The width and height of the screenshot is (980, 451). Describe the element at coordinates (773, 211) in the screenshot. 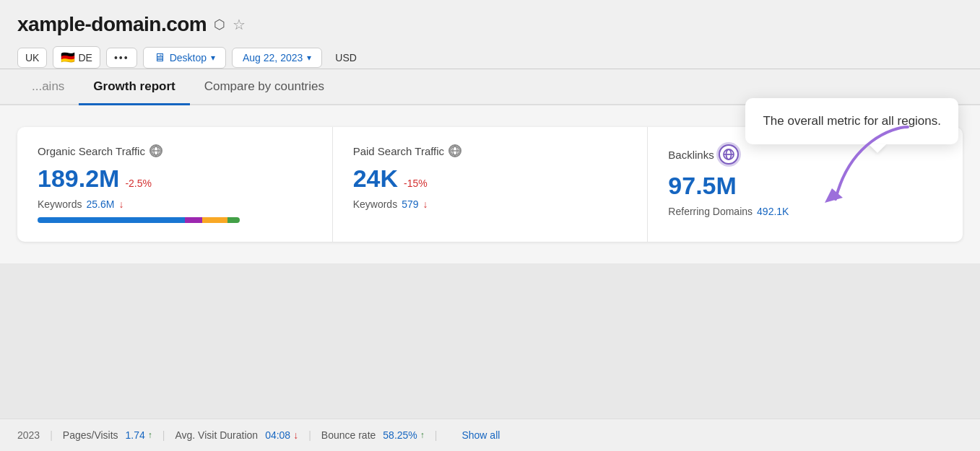

I see `backlinks-domains-value: 492.1K` at that location.